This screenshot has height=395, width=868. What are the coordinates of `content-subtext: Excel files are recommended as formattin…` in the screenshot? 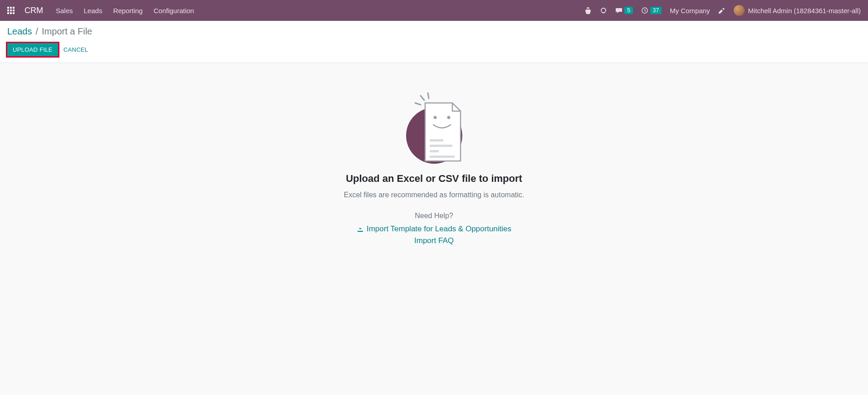 It's located at (434, 195).